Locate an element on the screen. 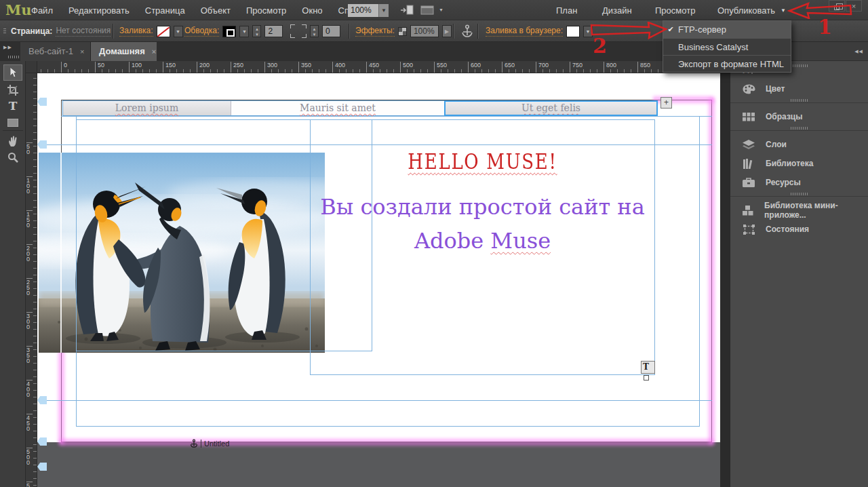 Image resolution: width=868 pixels, height=487 pixels. anchor-icon is located at coordinates (467, 33).